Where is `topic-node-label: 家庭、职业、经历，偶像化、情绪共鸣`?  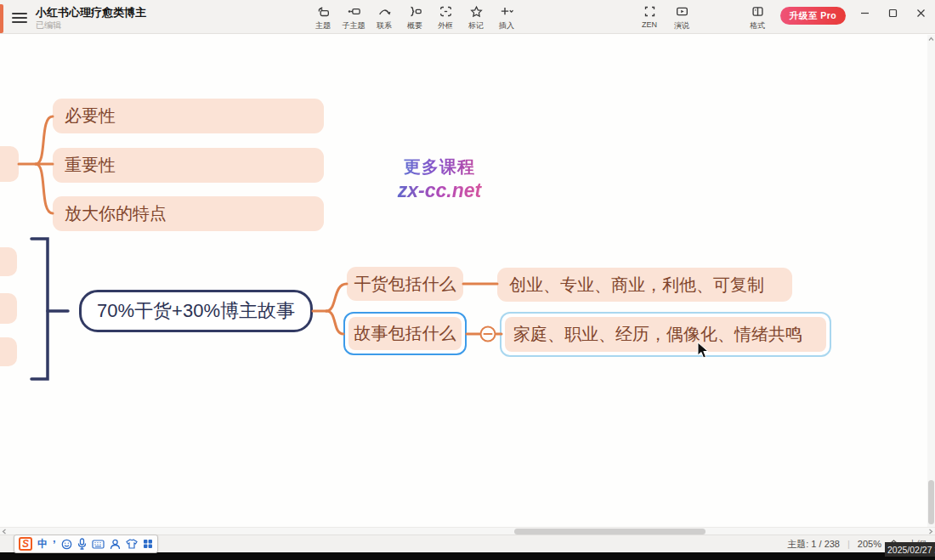 topic-node-label: 家庭、职业、经历，偶像化、情绪共鸣 is located at coordinates (658, 335).